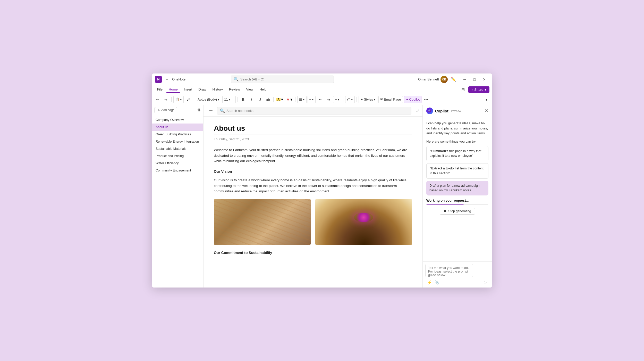 The width and height of the screenshot is (644, 361). I want to click on font-size-dropdown: 11 ▾, so click(229, 100).